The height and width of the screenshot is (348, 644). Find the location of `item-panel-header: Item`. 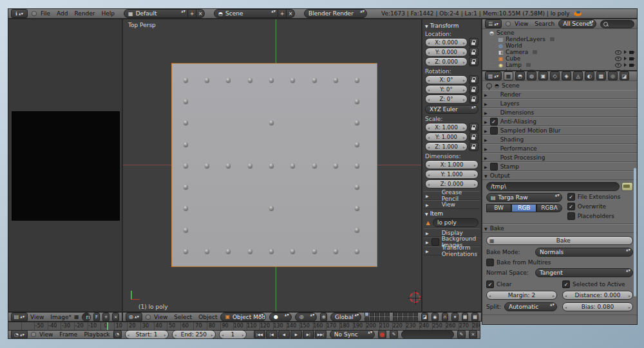

item-panel-header: Item is located at coordinates (452, 214).